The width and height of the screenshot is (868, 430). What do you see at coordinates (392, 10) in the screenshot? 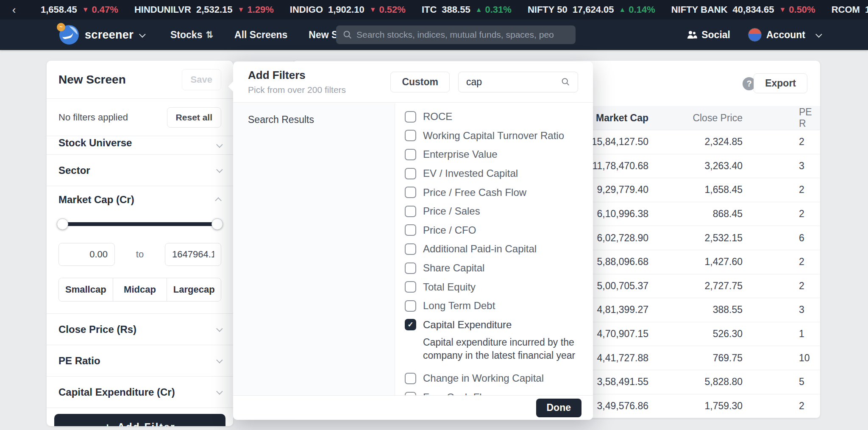
I see `change-percent: 0.52%` at bounding box center [392, 10].